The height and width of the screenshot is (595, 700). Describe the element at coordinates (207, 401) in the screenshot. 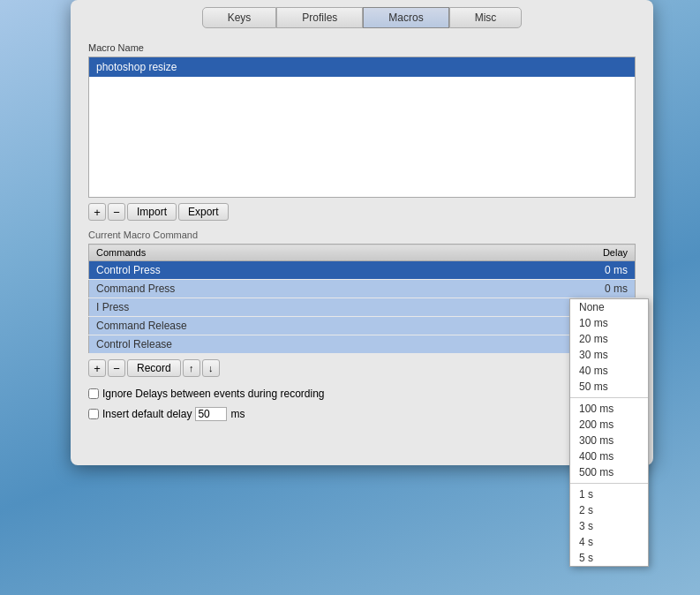

I see `checkboxes-area: Ignore Delays between events during reco…` at that location.